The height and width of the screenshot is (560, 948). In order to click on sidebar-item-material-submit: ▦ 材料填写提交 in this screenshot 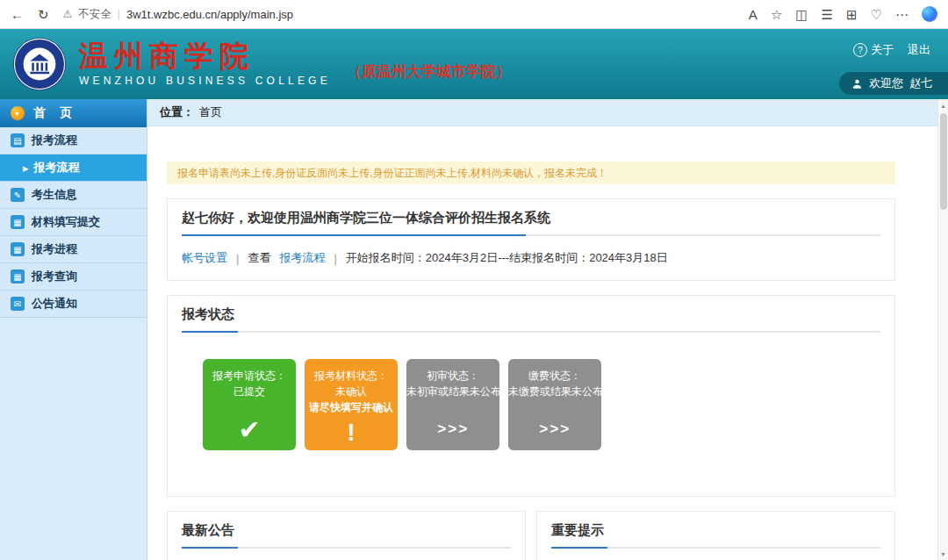, I will do `click(74, 223)`.